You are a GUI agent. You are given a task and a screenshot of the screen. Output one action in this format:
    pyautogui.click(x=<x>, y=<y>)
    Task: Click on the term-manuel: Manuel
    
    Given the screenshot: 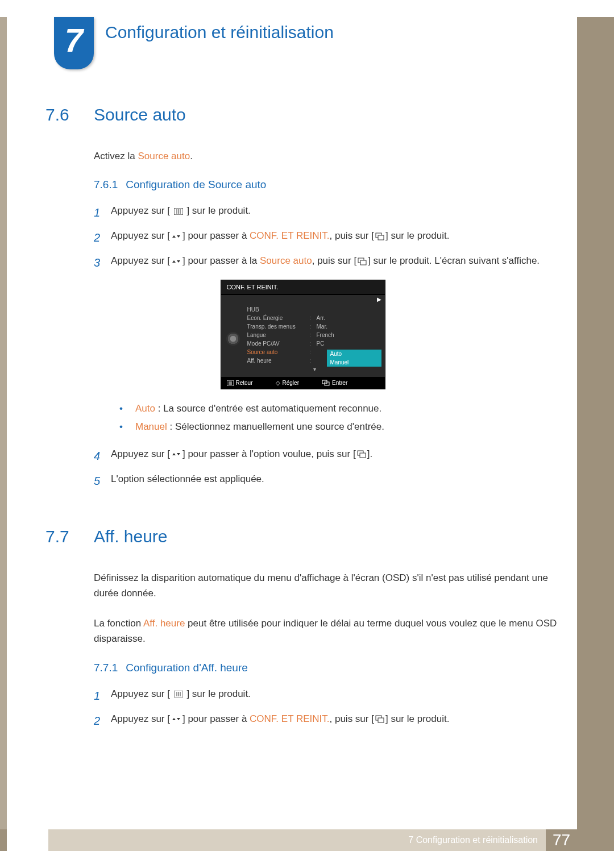 What is the action you would take?
    pyautogui.click(x=151, y=426)
    